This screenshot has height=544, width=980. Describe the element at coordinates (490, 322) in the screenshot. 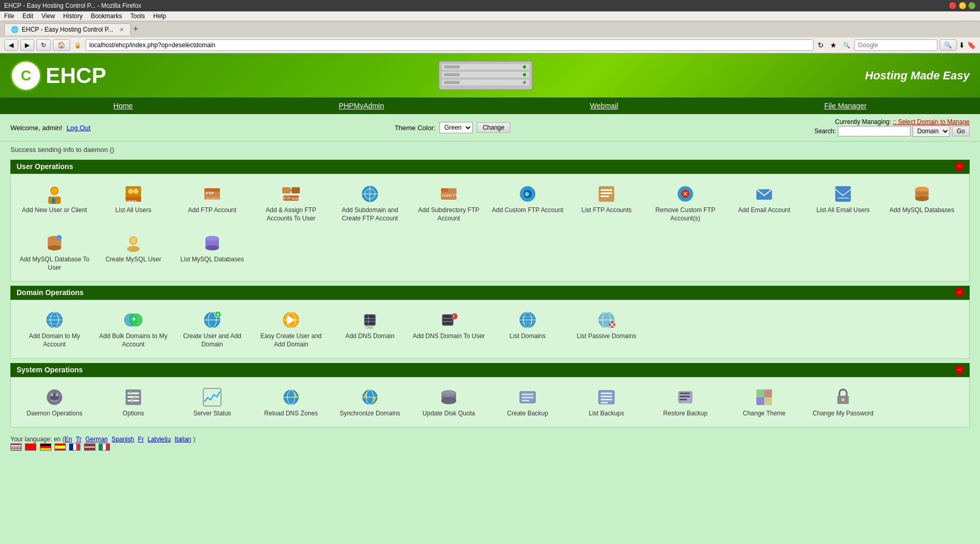

I see `domain-operations-section: Domain Operations − Add Domain to My Acc…` at that location.